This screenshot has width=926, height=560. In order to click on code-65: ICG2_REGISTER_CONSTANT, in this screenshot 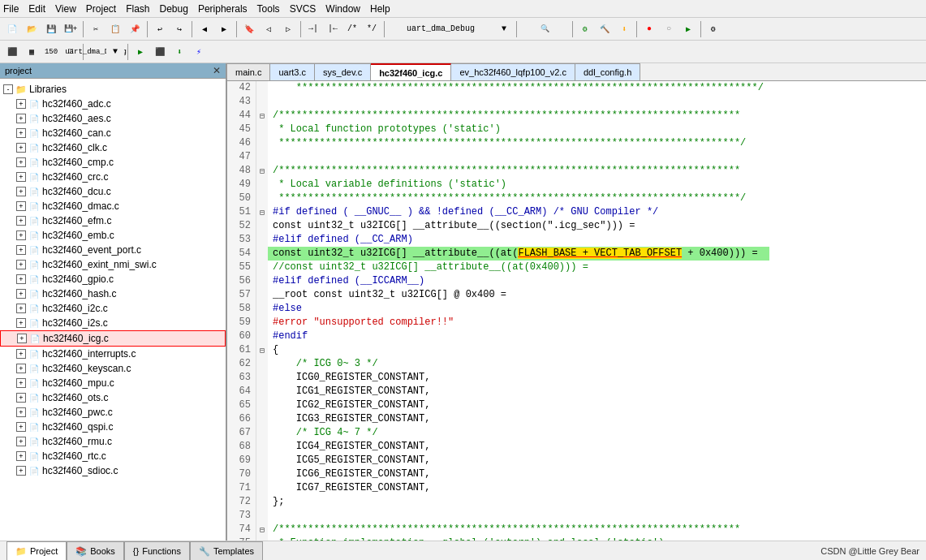, I will do `click(519, 406)`.